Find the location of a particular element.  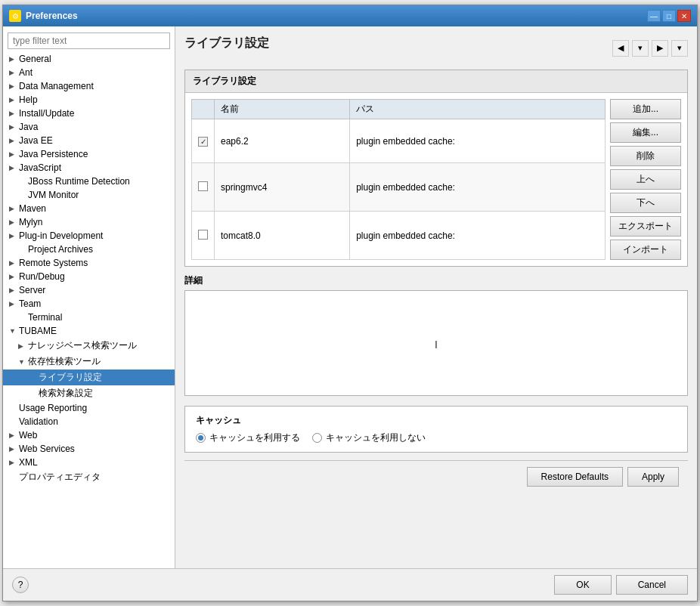

sidebar-item-search-target: 検索対象設定 is located at coordinates (89, 393).